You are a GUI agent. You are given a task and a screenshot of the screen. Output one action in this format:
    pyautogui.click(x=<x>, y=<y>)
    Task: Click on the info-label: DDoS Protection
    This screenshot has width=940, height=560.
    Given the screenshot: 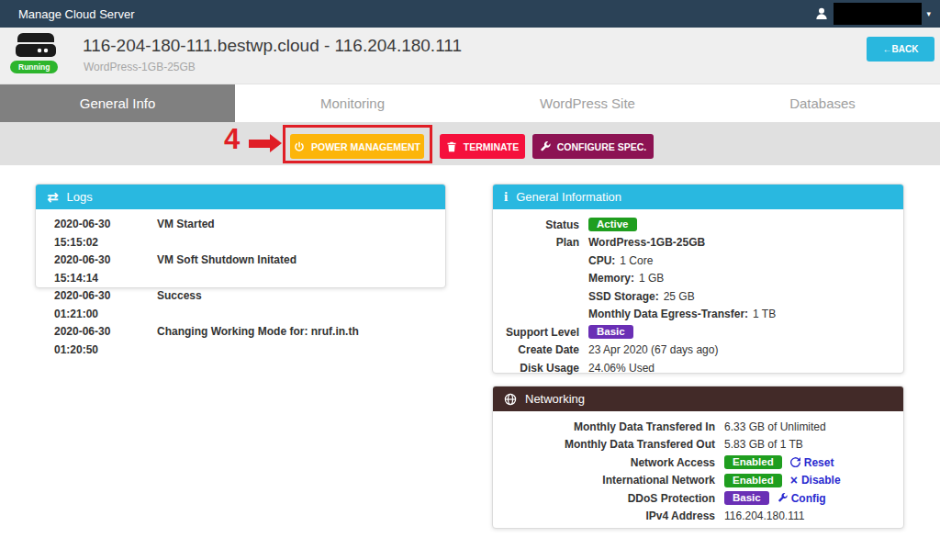 What is the action you would take?
    pyautogui.click(x=604, y=498)
    